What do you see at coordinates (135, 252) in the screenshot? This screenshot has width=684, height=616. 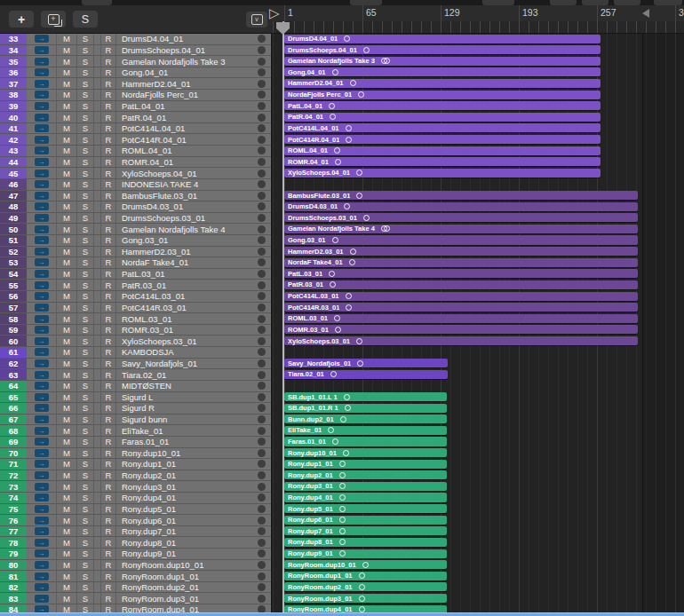 I see `track-row: 52→MSRHammerD2.03_01` at bounding box center [135, 252].